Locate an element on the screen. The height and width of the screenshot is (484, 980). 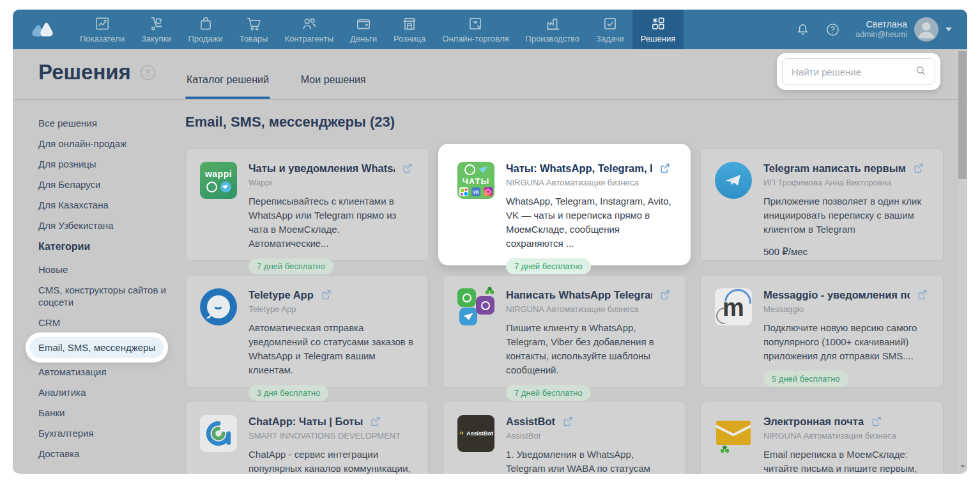
search-box is located at coordinates (859, 72).